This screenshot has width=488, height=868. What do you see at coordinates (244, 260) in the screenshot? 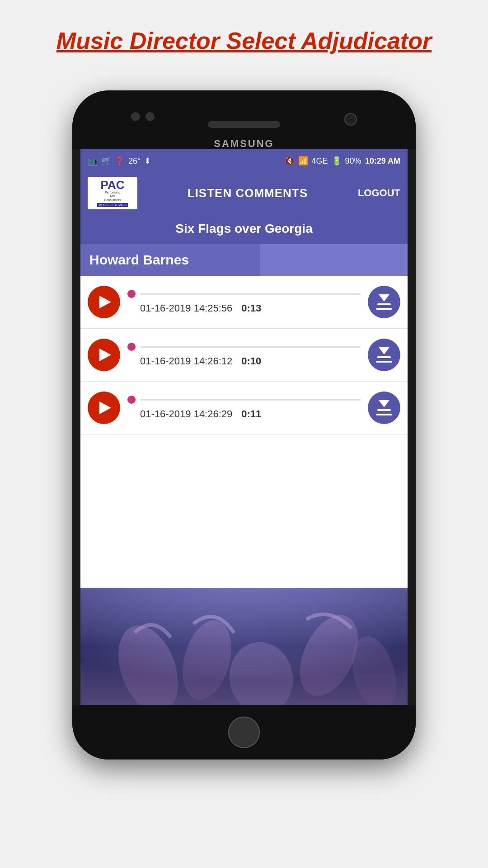
I see `adjudicator-tab-row: Howard Barnes` at bounding box center [244, 260].